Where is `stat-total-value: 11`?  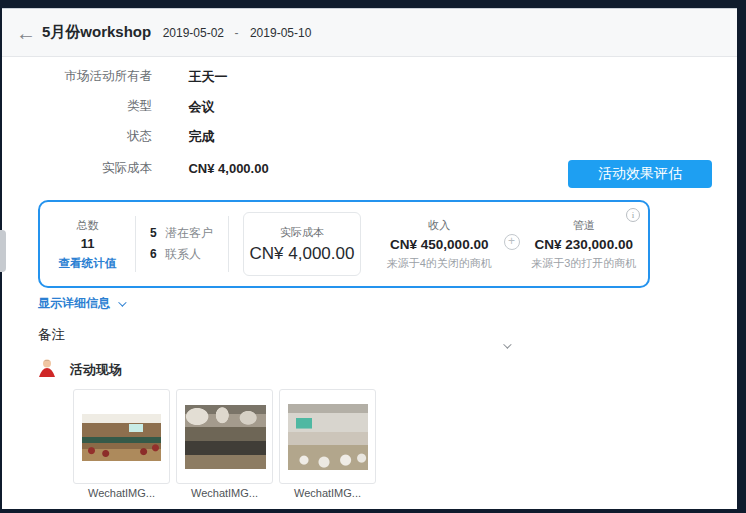 stat-total-value: 11 is located at coordinates (88, 244).